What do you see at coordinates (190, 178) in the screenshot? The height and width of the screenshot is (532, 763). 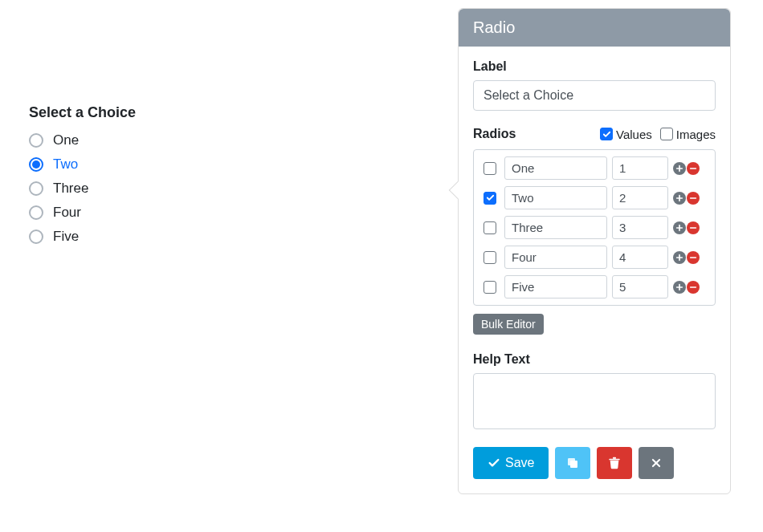 I see `radio-preview: Select a Choice OneTwoThreeFourFive` at bounding box center [190, 178].